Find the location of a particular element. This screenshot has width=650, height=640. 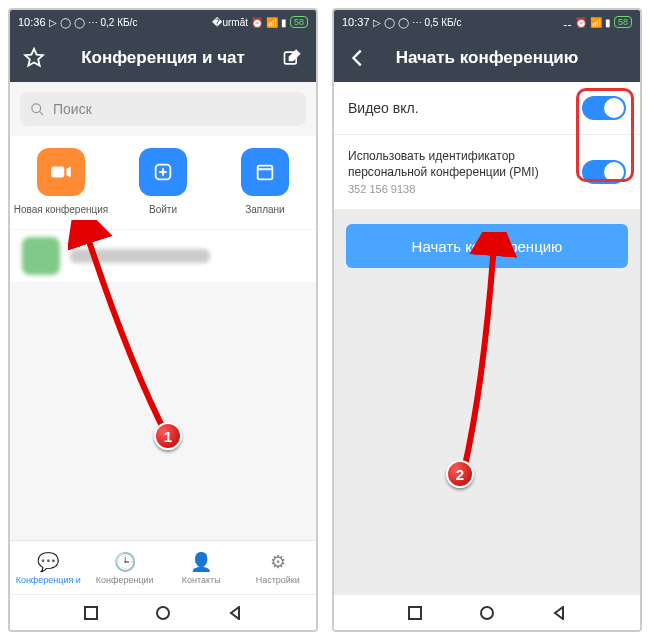

page-title: Начать конференцию is located at coordinates (488, 58).